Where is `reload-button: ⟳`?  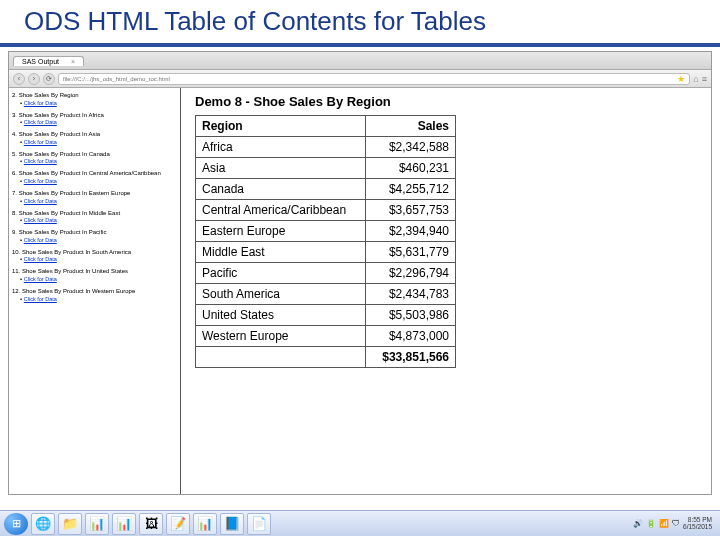
reload-button: ⟳ is located at coordinates (49, 79).